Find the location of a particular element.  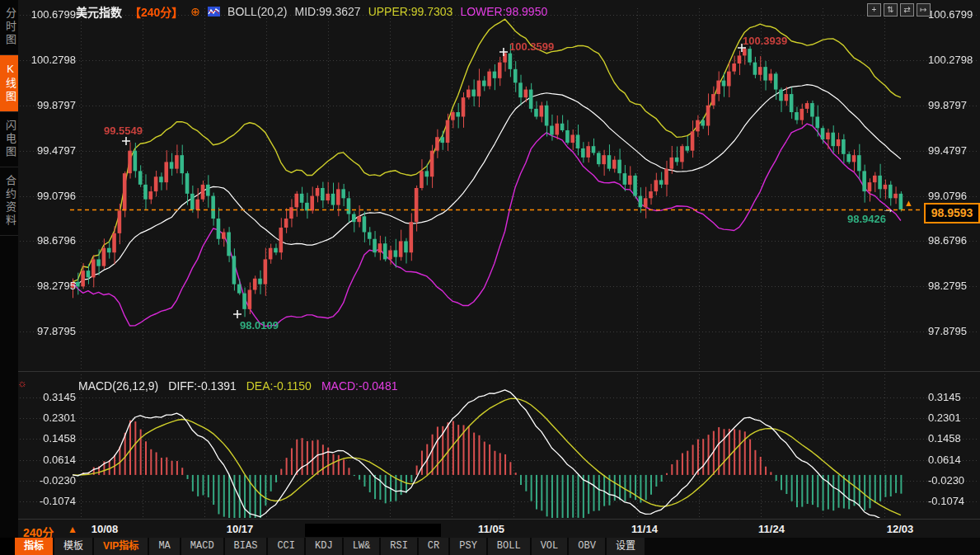

price-tick-right: 97.8795 is located at coordinates (948, 332).